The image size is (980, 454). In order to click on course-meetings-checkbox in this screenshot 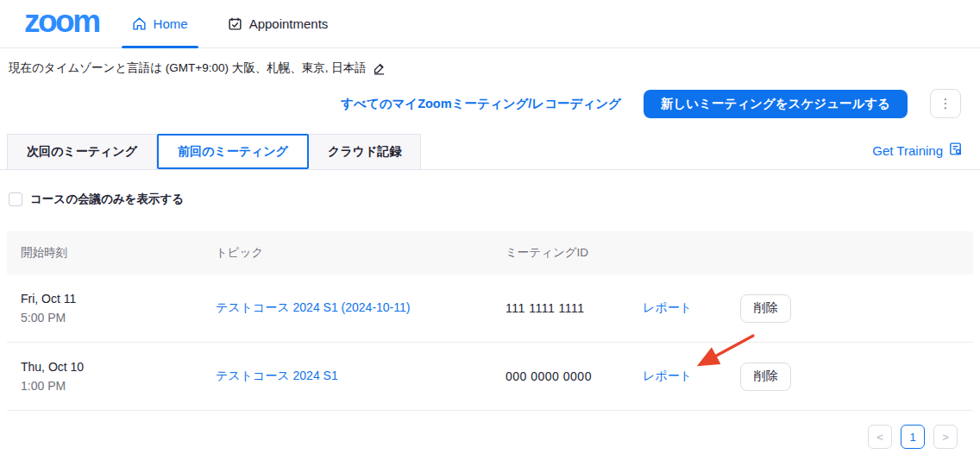, I will do `click(16, 199)`.